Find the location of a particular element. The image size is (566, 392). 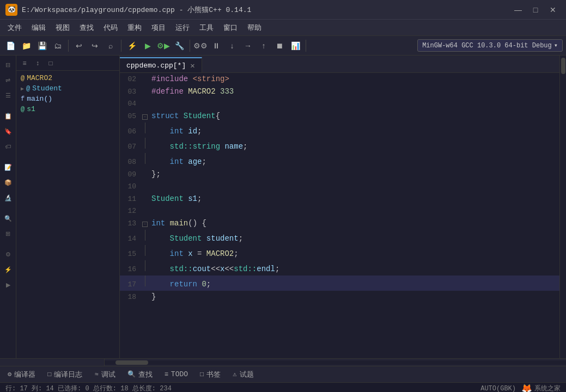

bot-tab-icon: ⚠ is located at coordinates (234, 375).